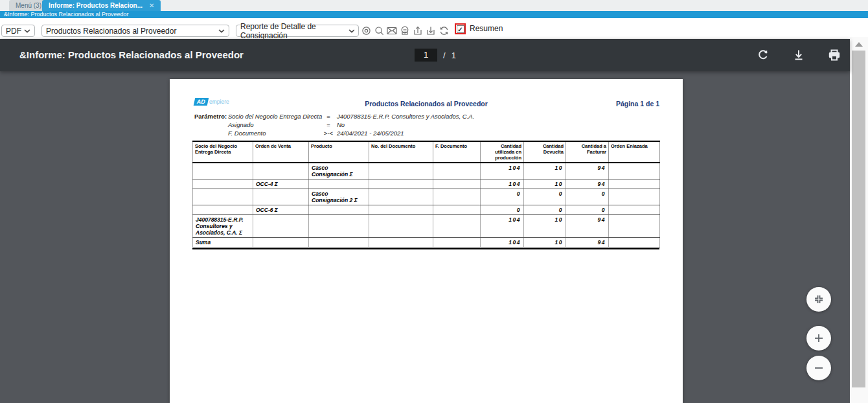  What do you see at coordinates (486, 29) in the screenshot?
I see `summary-label: Resumen` at bounding box center [486, 29].